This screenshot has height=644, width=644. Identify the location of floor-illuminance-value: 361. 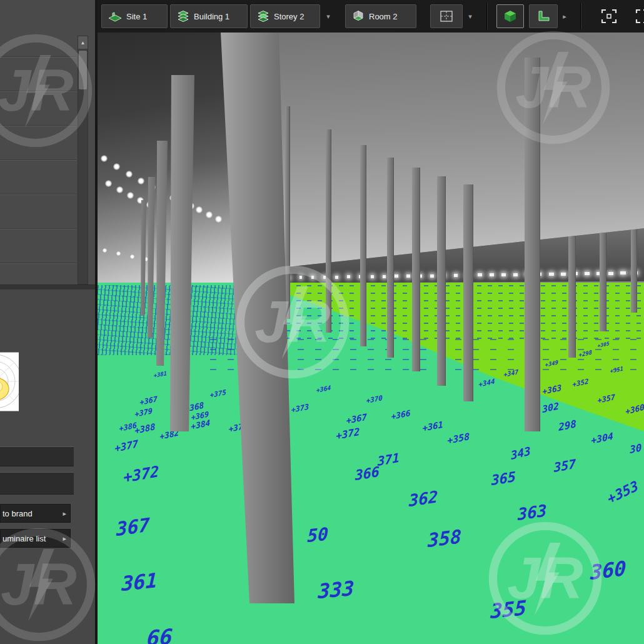
(140, 582).